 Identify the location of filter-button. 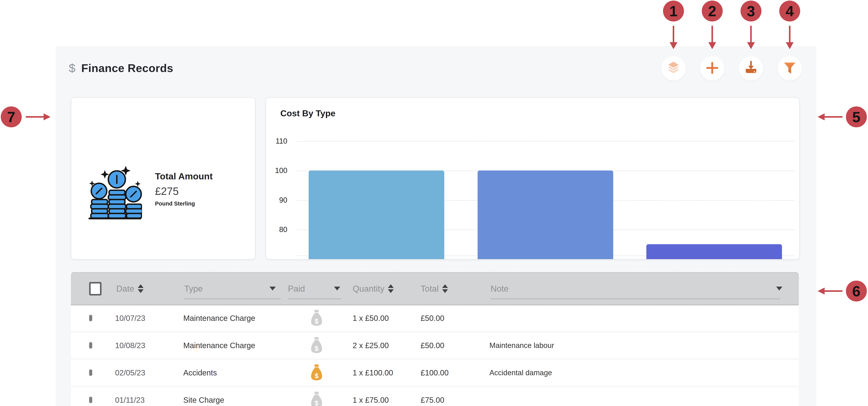
(790, 68).